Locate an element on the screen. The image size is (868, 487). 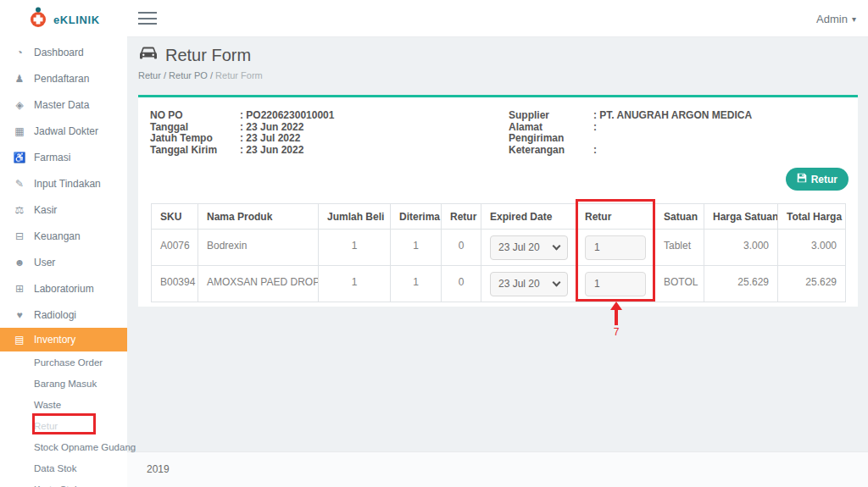
cell-harga-satuan: 3.000 is located at coordinates (741, 247).